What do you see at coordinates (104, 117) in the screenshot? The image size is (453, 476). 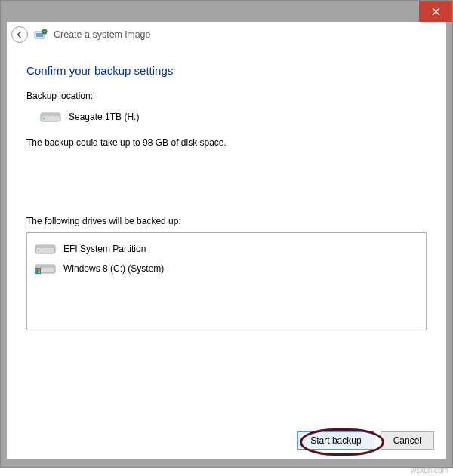 I see `backup-location-value: Seagate 1TB (H:)` at bounding box center [104, 117].